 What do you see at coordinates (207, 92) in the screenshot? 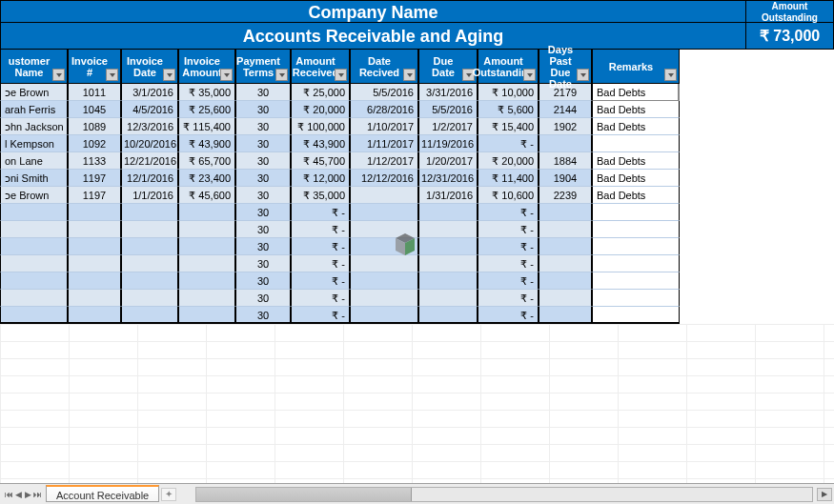
I see `cell-iamt: ₹ 35,000` at bounding box center [207, 92].